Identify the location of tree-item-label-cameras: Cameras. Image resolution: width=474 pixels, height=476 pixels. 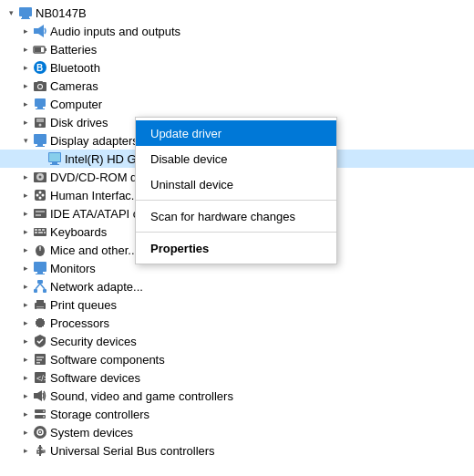
(263, 86).